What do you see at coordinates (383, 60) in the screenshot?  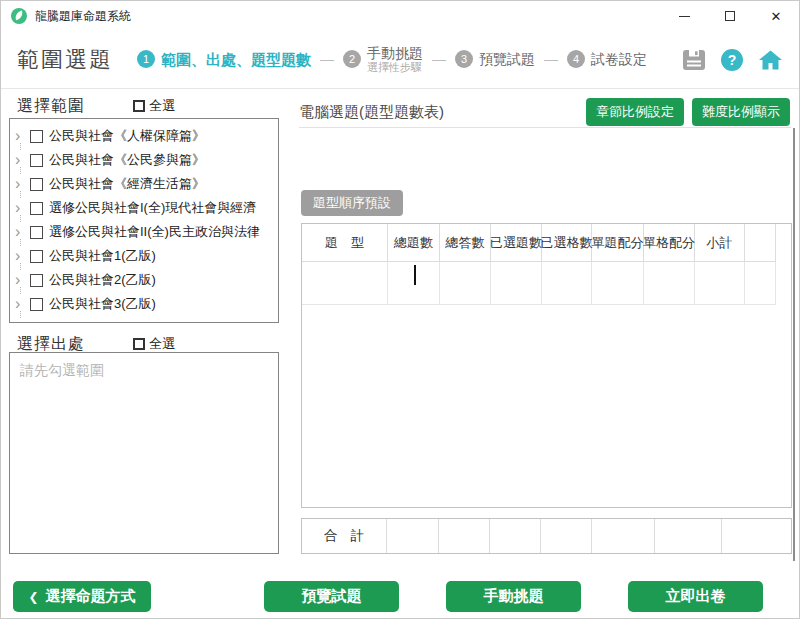 I see `wizard-step-2: 2 手動挑題 選擇性步驟` at bounding box center [383, 60].